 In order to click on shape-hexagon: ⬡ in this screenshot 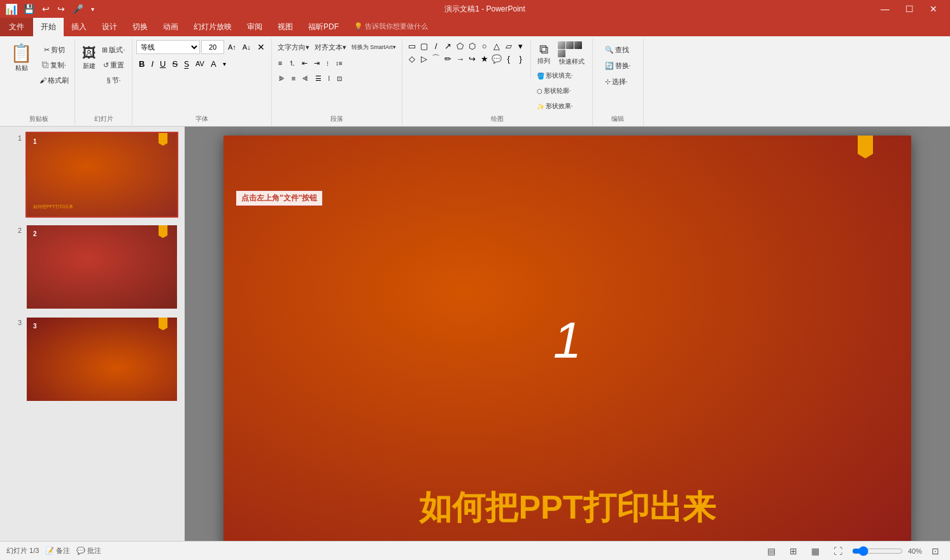, I will do `click(472, 46)`.